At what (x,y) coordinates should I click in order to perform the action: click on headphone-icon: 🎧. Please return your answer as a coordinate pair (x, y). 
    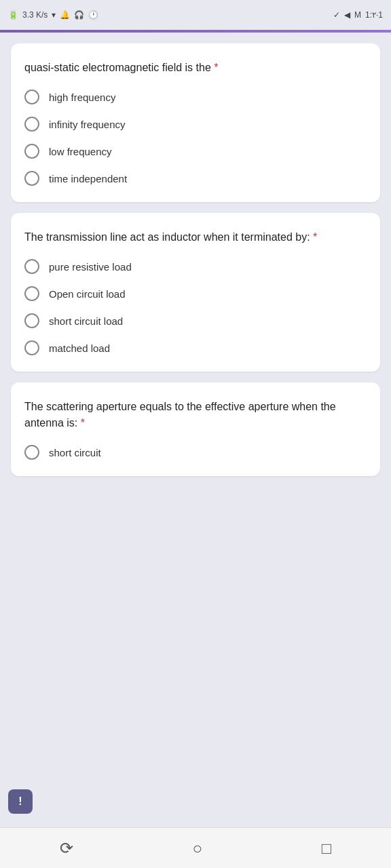
    Looking at the image, I should click on (79, 15).